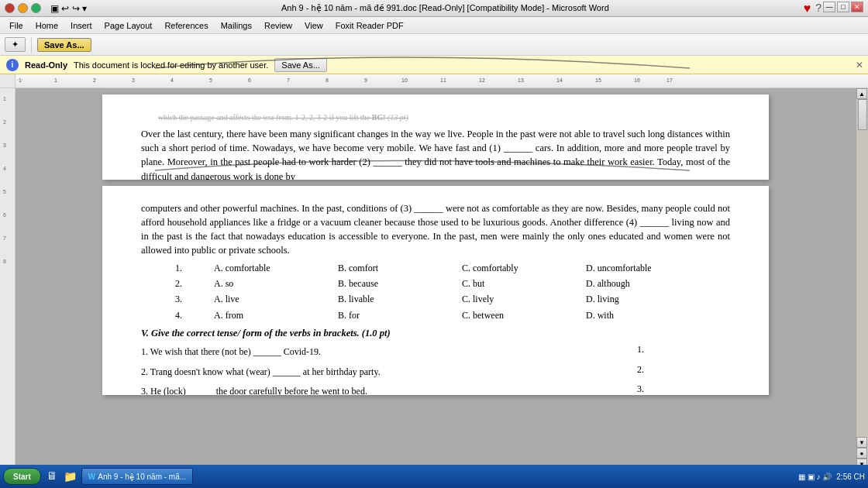  Describe the element at coordinates (8, 81) in the screenshot. I see `ruler-corner` at that location.